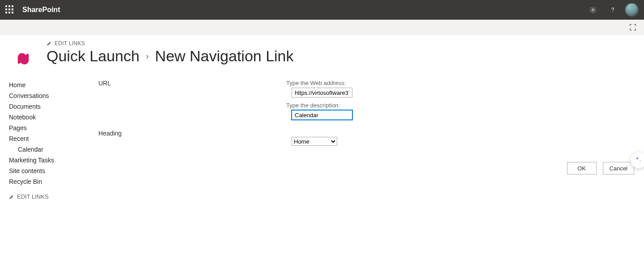  What do you see at coordinates (593, 10) in the screenshot?
I see `gear-icon` at bounding box center [593, 10].